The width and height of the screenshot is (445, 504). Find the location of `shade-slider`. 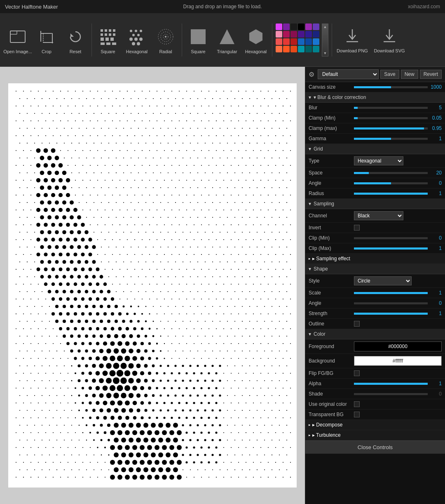

shade-slider is located at coordinates (391, 394).